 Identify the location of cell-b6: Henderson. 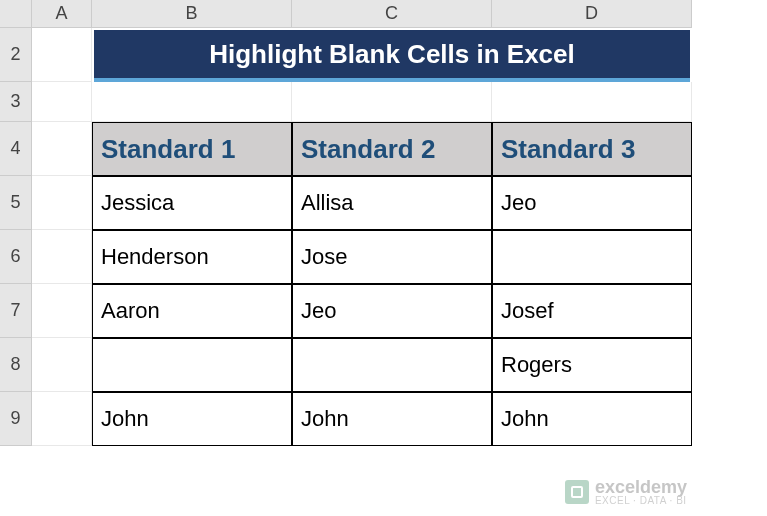
(192, 257).